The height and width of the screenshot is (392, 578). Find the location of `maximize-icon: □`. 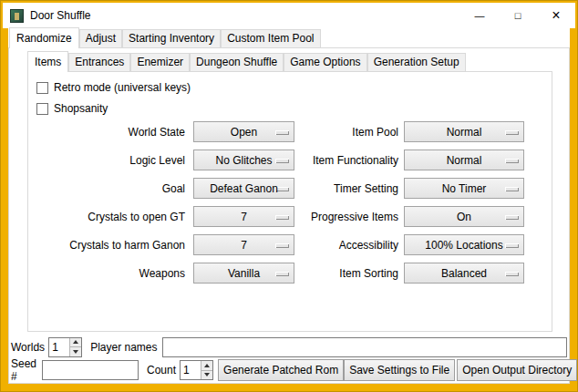

maximize-icon: □ is located at coordinates (518, 15).